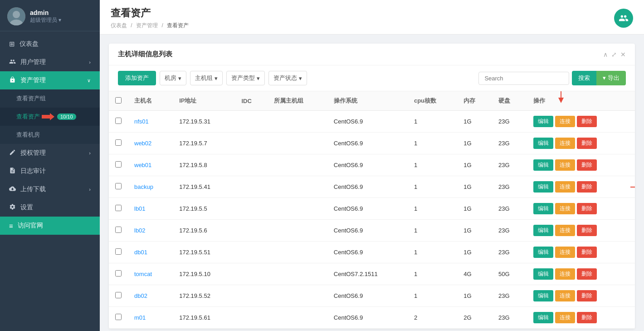 The image size is (644, 331). I want to click on cell-hostname: m01, so click(151, 318).